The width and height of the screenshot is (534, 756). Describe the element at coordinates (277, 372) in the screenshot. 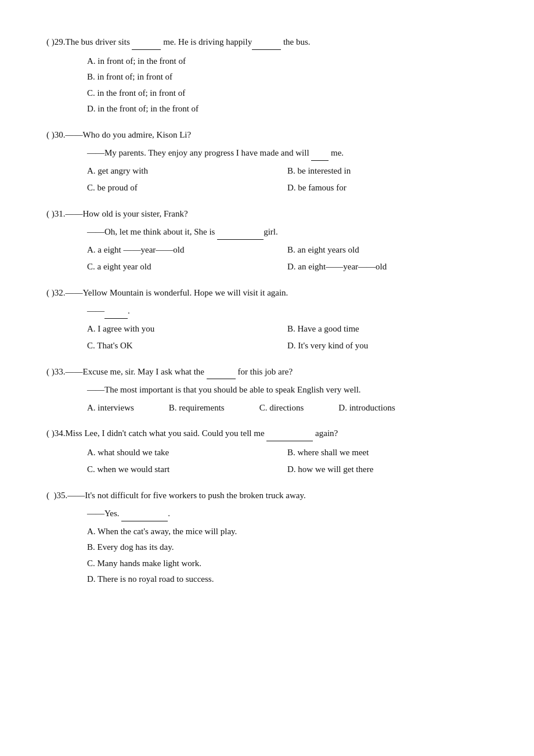

I see `q33-text: ——Excuse me, sir. May I ask what the for…` at that location.